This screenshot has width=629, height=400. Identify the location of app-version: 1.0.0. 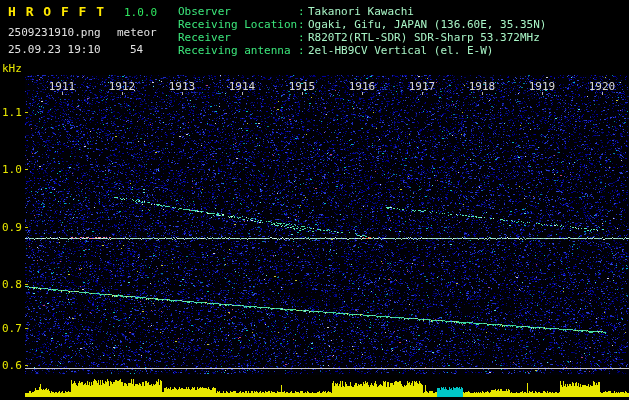
(140, 12).